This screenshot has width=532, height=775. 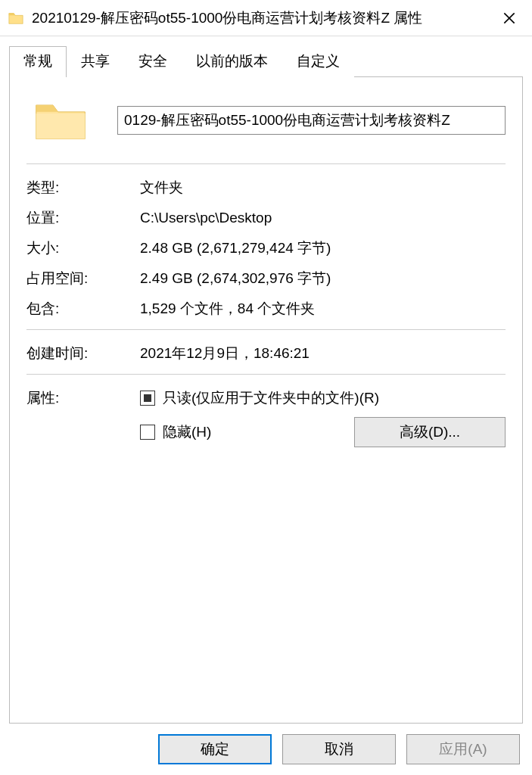 What do you see at coordinates (463, 749) in the screenshot?
I see `apply-button: 应用(A)` at bounding box center [463, 749].